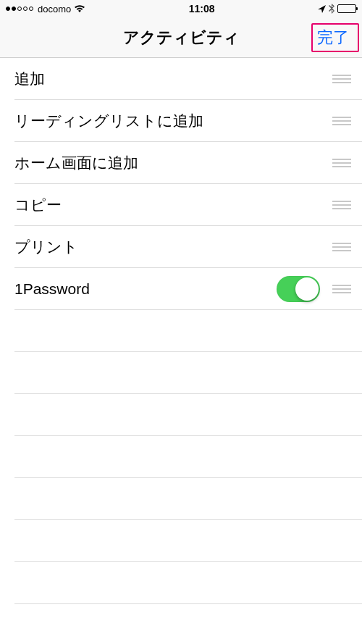 The width and height of the screenshot is (362, 644). Describe the element at coordinates (173, 163) in the screenshot. I see `activity-row-label: ホーム画面に追加` at that location.